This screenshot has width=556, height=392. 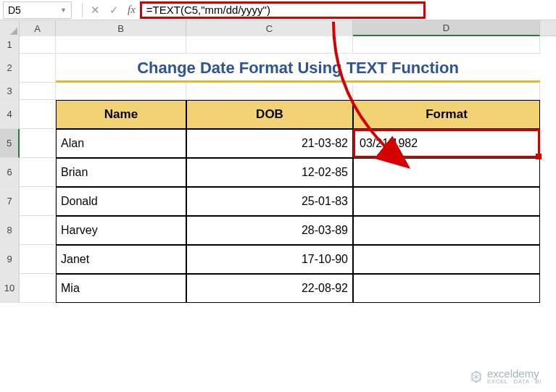 I want to click on col-header-a: A, so click(x=38, y=28).